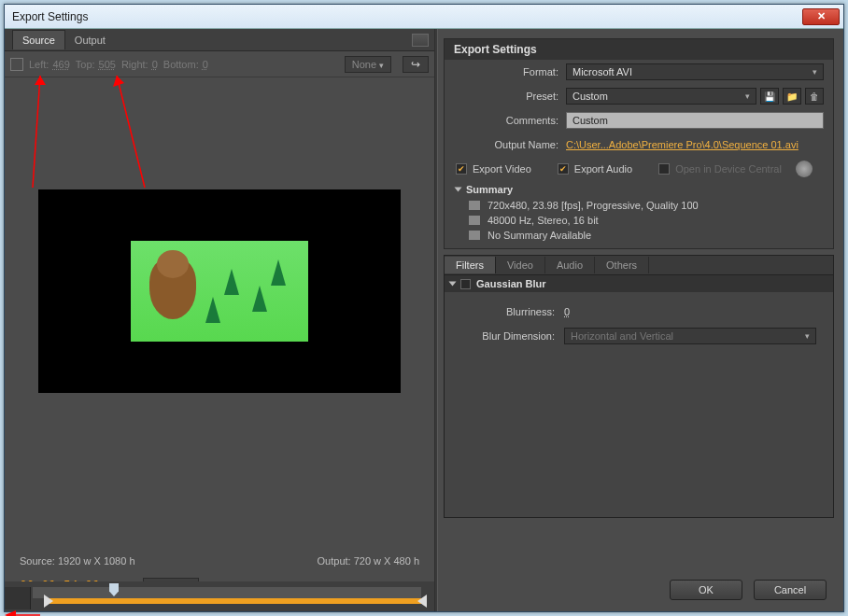  Describe the element at coordinates (474, 205) in the screenshot. I see `video-summary-icon` at that location.